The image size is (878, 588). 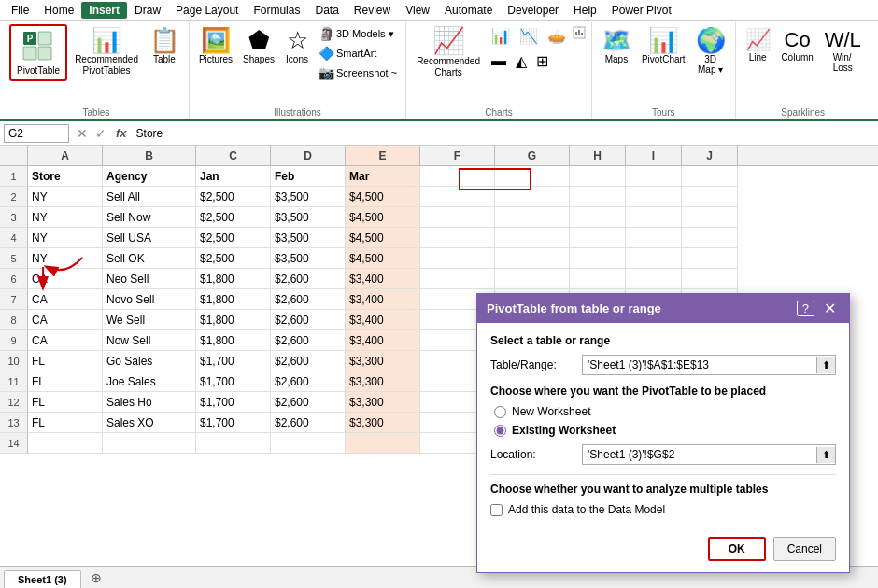 I want to click on cell-c13: $1,700, so click(x=234, y=423).